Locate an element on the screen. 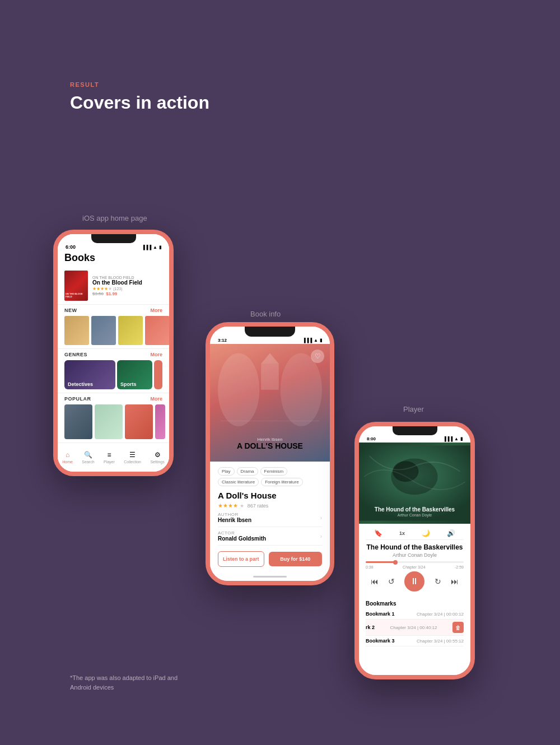  featured-book: ON THE BLOOD FIELD ON THE BLOOD FIELD On… is located at coordinates (113, 286).